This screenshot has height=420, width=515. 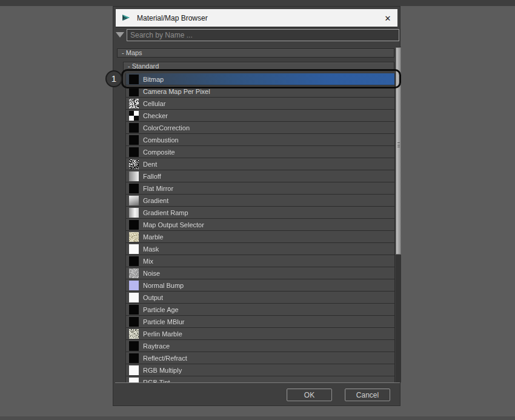 I want to click on close-icon: ✕, so click(x=388, y=19).